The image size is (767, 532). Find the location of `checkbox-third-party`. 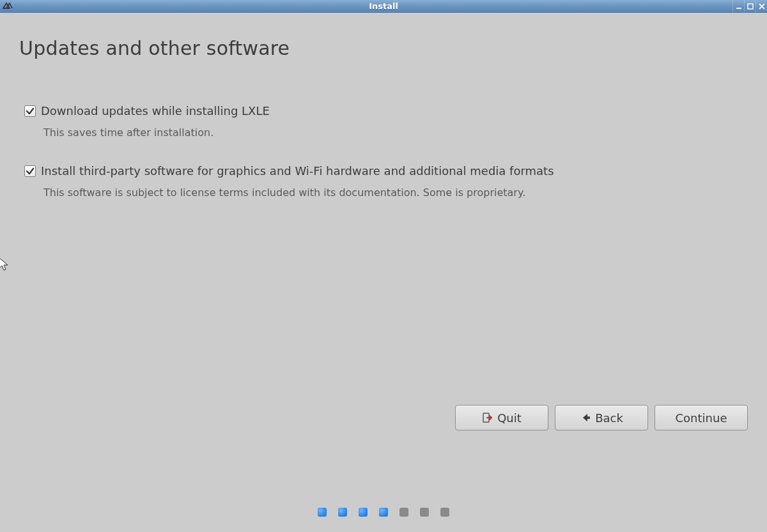

checkbox-third-party is located at coordinates (30, 171).